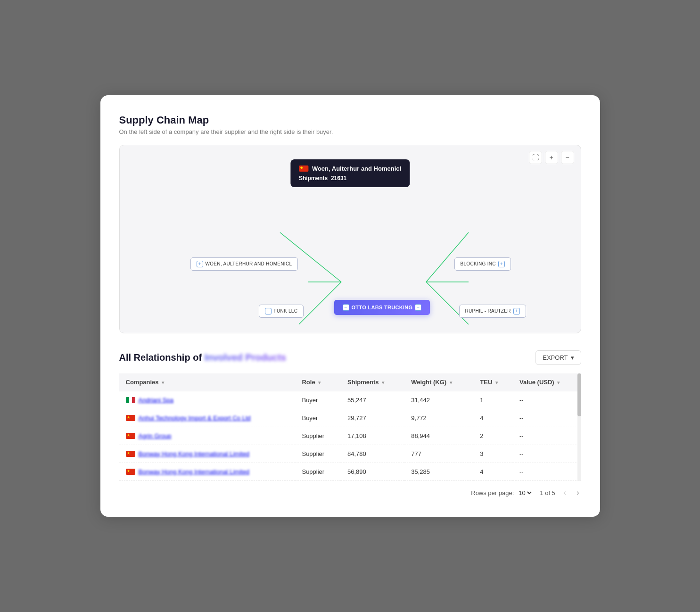 This screenshot has height=612, width=700. I want to click on tooltip-header: Woen, Aulterhur and Homenicl, so click(350, 169).